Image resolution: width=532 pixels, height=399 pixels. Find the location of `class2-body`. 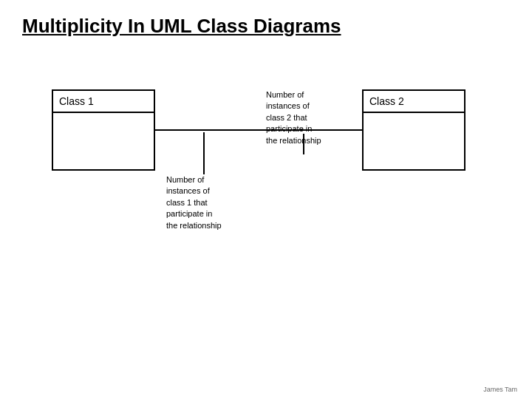

class2-body is located at coordinates (414, 139).